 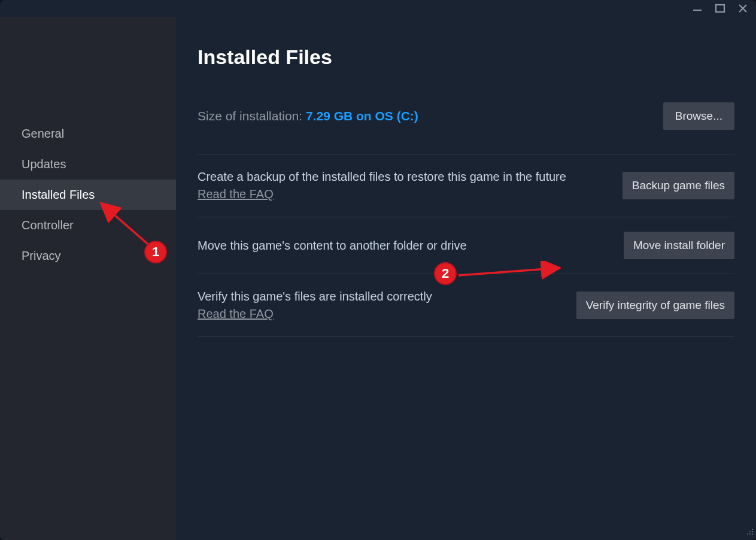 What do you see at coordinates (378, 8) in the screenshot?
I see `window-titlebar` at bounding box center [378, 8].